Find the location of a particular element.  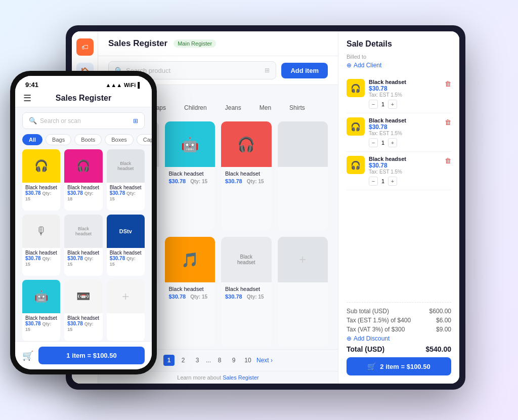

product-image: 🎙 is located at coordinates (41, 231).